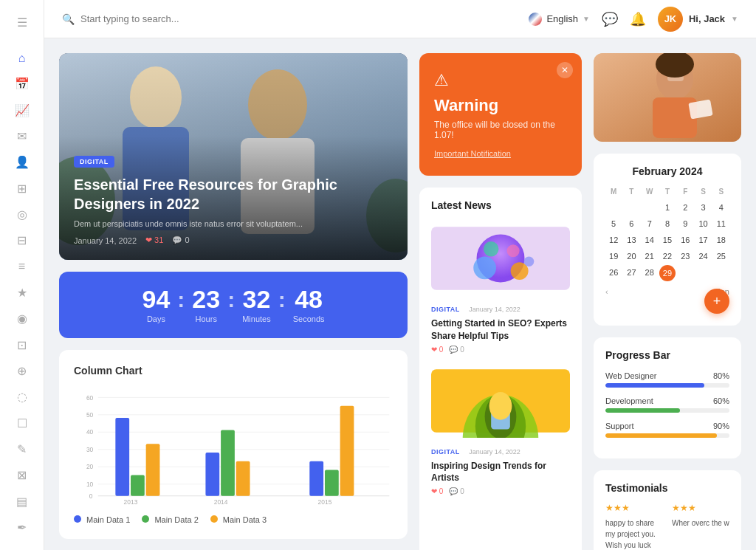 This screenshot has width=756, height=550. Describe the element at coordinates (631, 376) in the screenshot. I see `progress-label-1: Web Designer` at that location.